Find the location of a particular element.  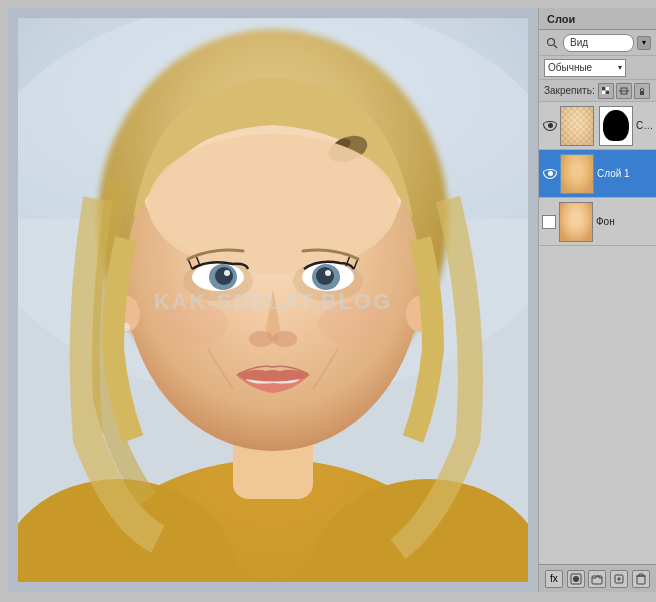

delete-layer-button is located at coordinates (641, 579).